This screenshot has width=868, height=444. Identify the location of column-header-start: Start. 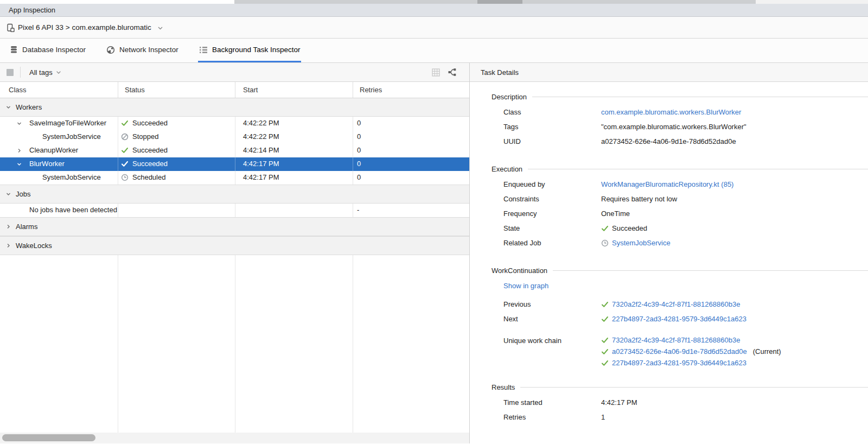
(251, 90).